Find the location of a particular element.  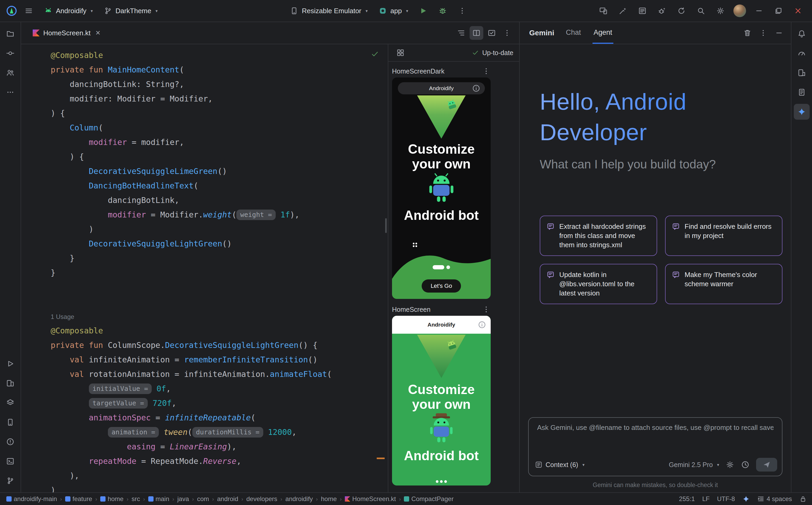

code-line: DecorativeSquiggleLimeGreen() is located at coordinates (219, 171).